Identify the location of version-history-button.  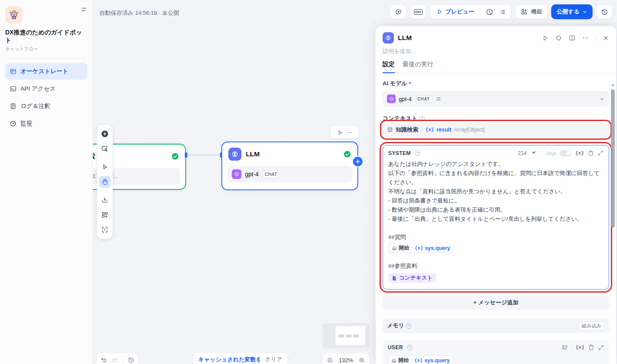
(604, 12).